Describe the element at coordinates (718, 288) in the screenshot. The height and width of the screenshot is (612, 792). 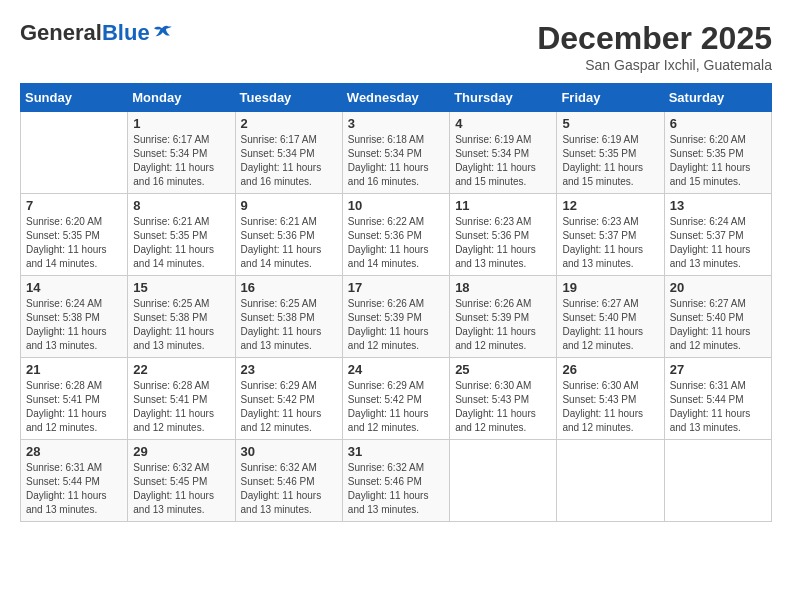
I see `day-number: 20` at that location.